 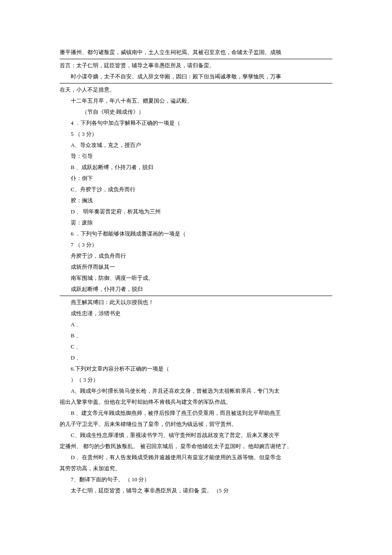 What do you see at coordinates (196, 358) in the screenshot?
I see `option-line: D 、` at bounding box center [196, 358].